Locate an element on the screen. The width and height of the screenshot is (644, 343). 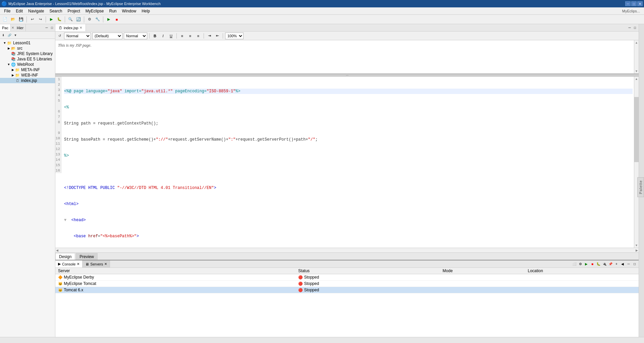
console-minimize-button: ─ is located at coordinates (629, 264).